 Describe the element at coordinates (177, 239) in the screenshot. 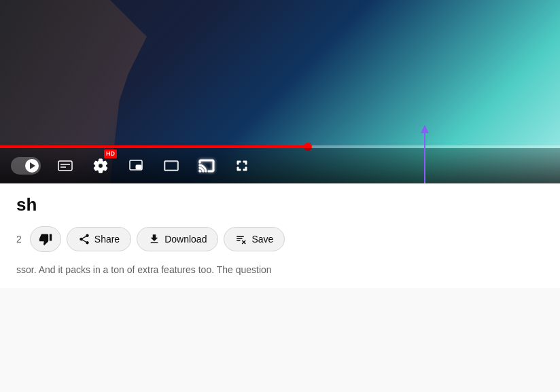

I see `download-button: Download` at that location.